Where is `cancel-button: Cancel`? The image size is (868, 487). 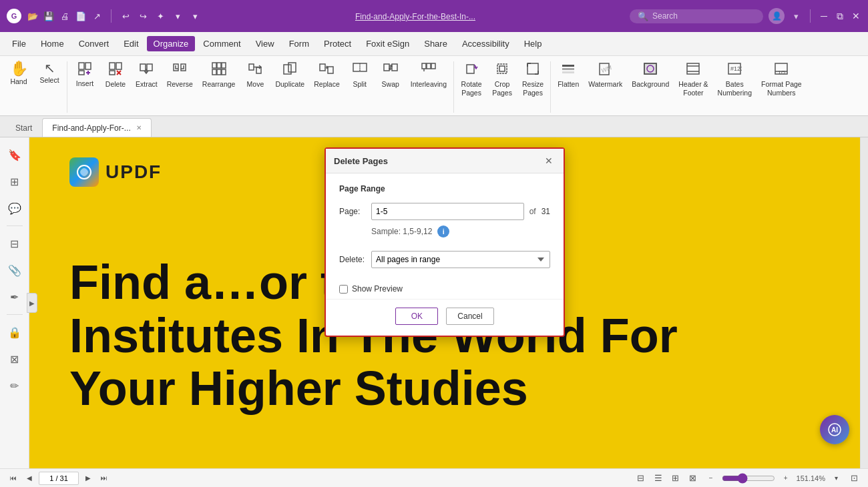
cancel-button: Cancel is located at coordinates (470, 316).